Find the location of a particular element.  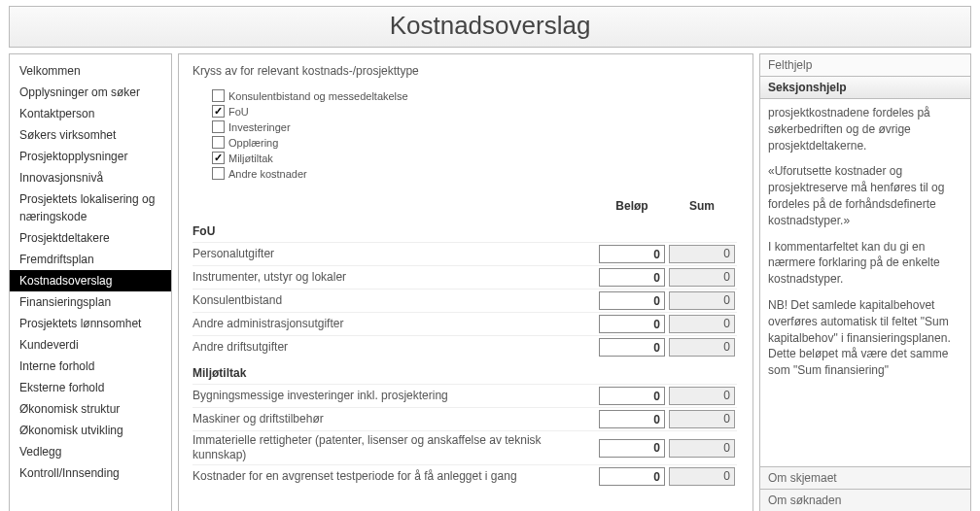

cost-row: Konsulentbistand0 is located at coordinates (465, 300).